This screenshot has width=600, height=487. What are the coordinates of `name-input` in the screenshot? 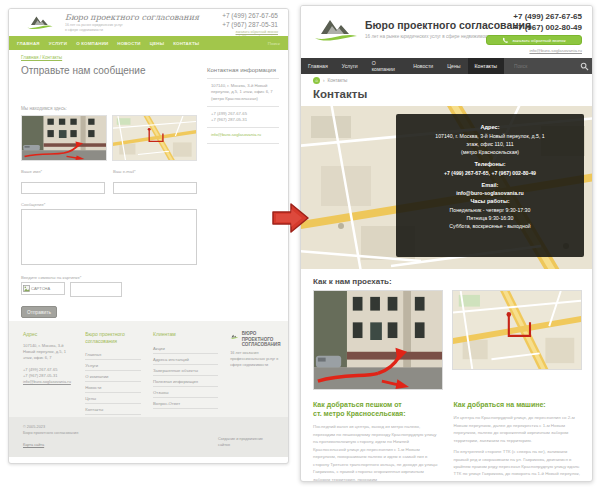 It's located at (63, 188).